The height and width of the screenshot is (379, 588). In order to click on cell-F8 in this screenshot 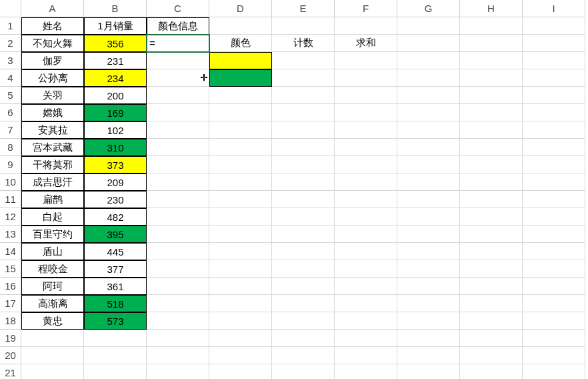, I will do `click(366, 147)`.